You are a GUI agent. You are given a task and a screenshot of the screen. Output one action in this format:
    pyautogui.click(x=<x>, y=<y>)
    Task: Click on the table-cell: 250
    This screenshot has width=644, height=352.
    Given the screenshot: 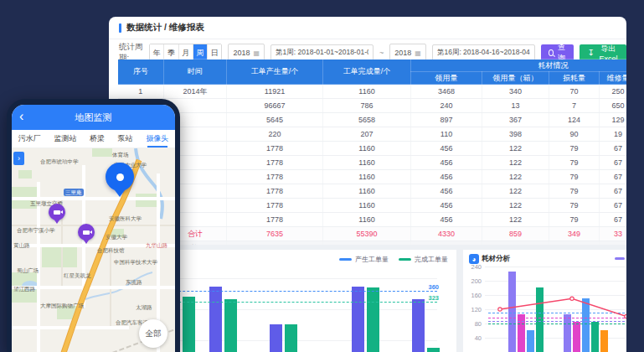 What is the action you would take?
    pyautogui.click(x=613, y=92)
    